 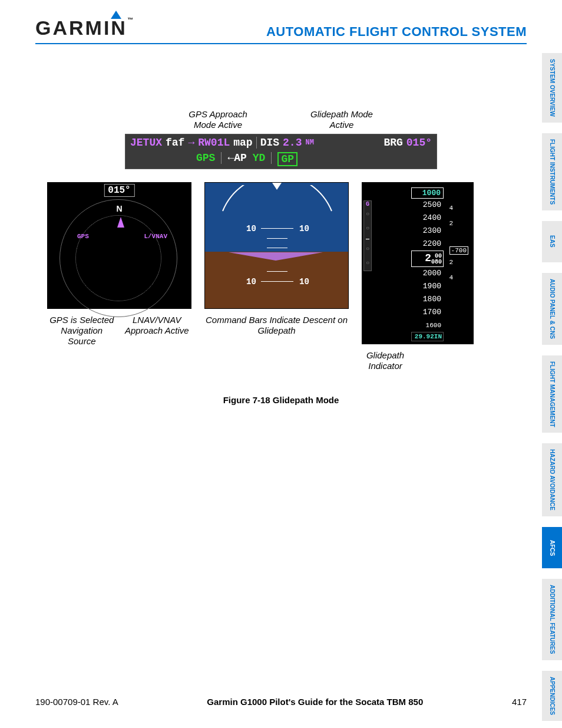 I want to click on callout-gps-approach: GPS Approach Mode Active, so click(x=218, y=120).